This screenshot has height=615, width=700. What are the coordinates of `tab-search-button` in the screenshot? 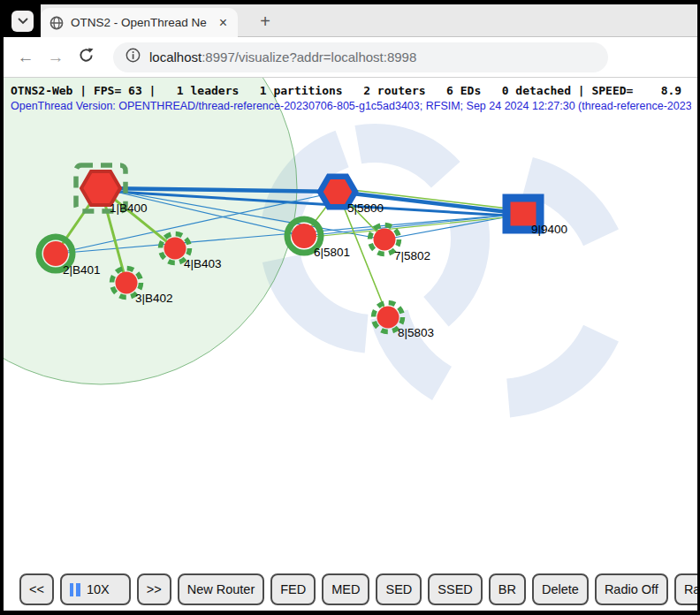 It's located at (23, 21).